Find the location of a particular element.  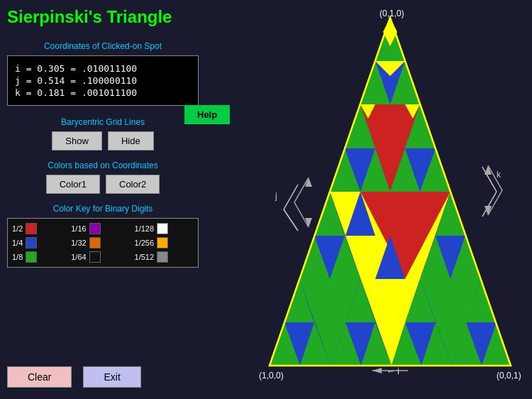

svg-text: (1,0,0) is located at coordinates (271, 376).